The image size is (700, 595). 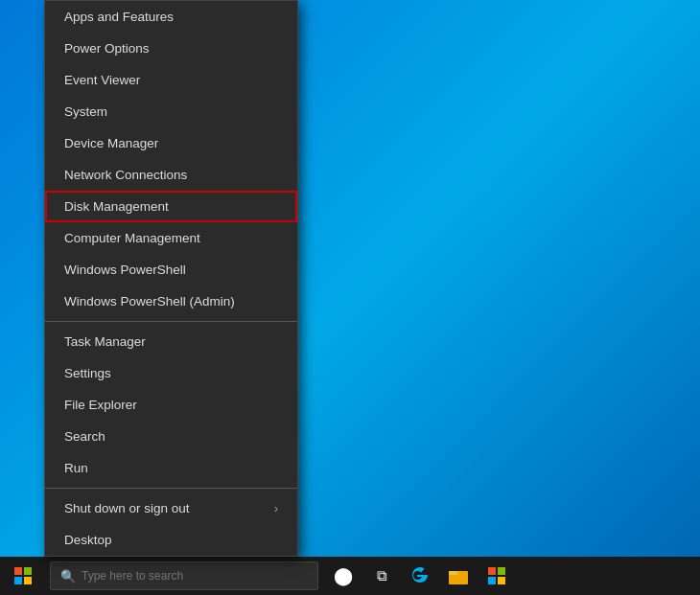 I want to click on menu-item-power-options: Power Options, so click(x=171, y=48).